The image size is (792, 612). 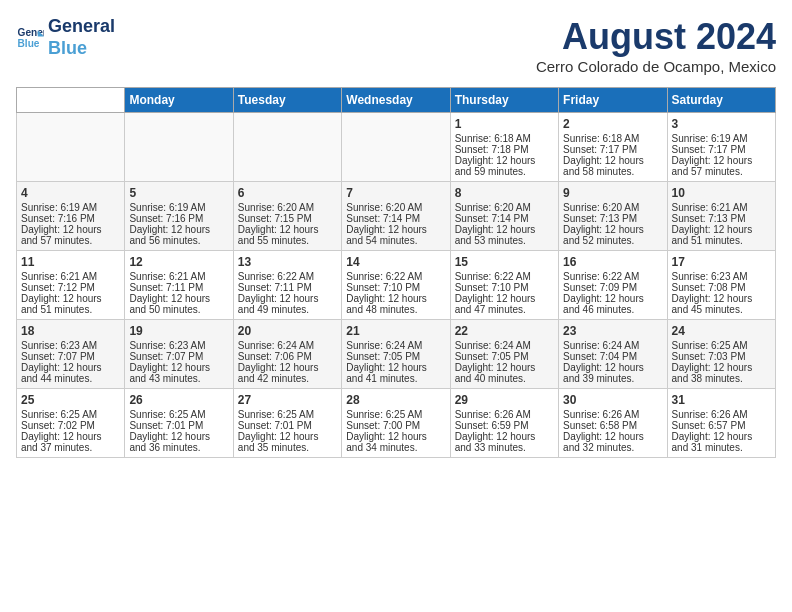 What do you see at coordinates (613, 354) in the screenshot?
I see `calendar-cell: 23Sunrise: 6:24 AMSunset: 7:04 PMDayligh…` at bounding box center [613, 354].